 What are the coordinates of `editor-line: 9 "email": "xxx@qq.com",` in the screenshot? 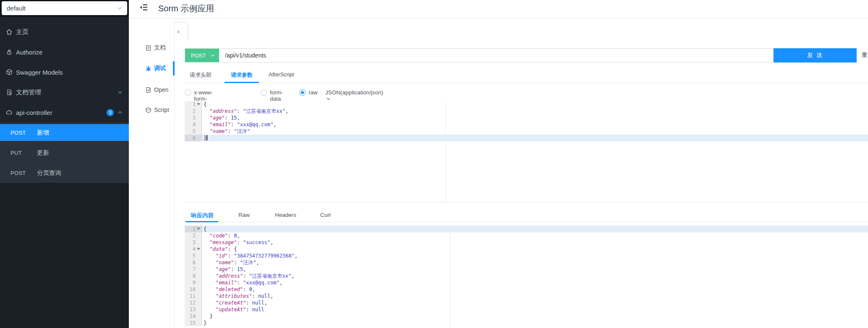 It's located at (526, 283).